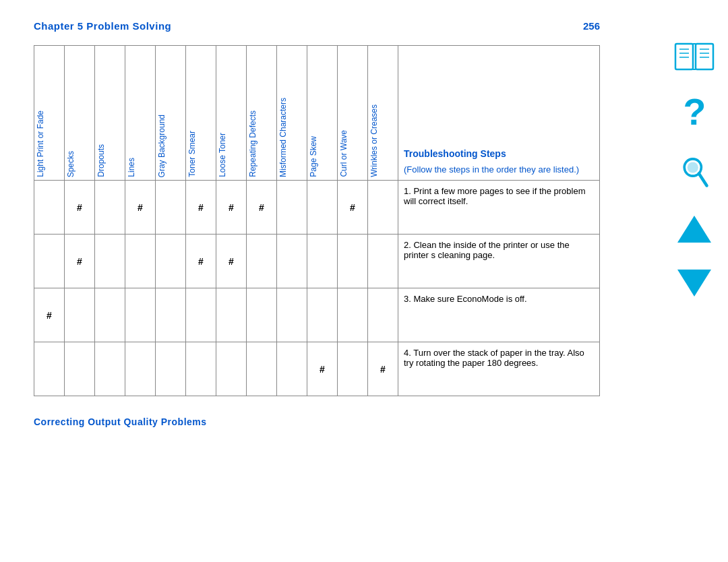 The width and height of the screenshot is (728, 562). What do you see at coordinates (253, 144) in the screenshot?
I see `column-header-text-7: Repeating Defects` at bounding box center [253, 144].